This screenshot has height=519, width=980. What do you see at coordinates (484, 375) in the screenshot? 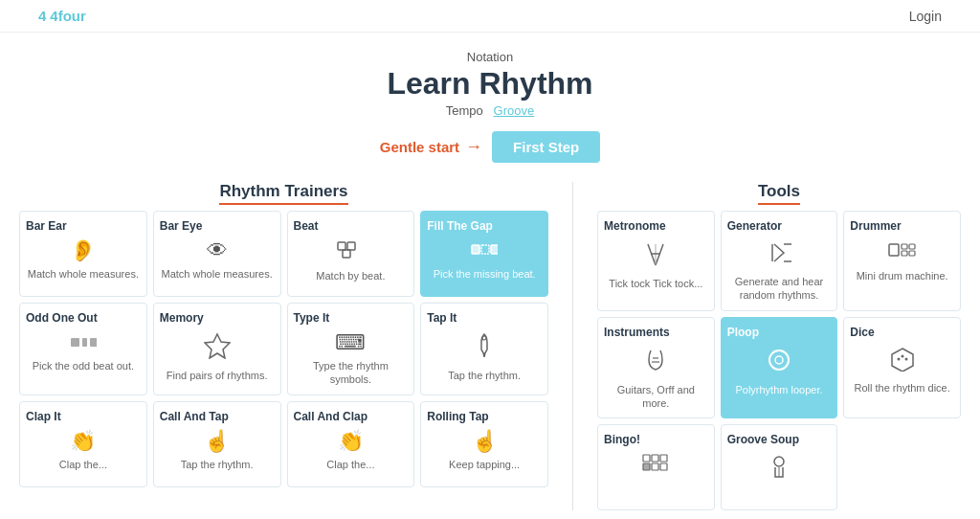
I see `card-tap-it-desc: Tap the rhythm.` at bounding box center [484, 375].